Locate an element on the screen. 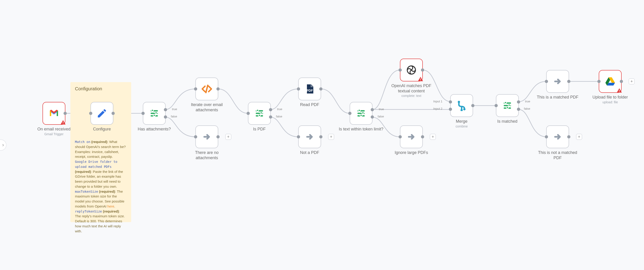  node-title: Has attachments? is located at coordinates (154, 129).